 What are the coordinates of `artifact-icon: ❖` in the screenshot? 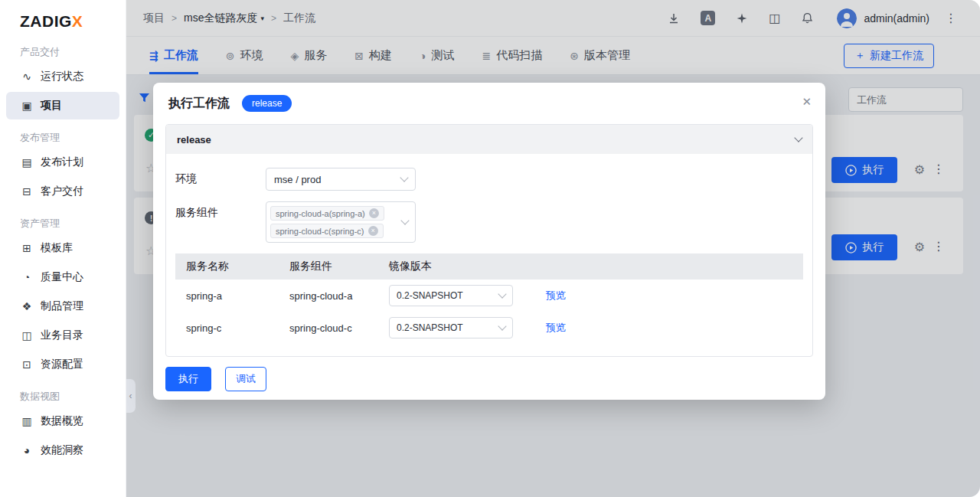 It's located at (27, 306).